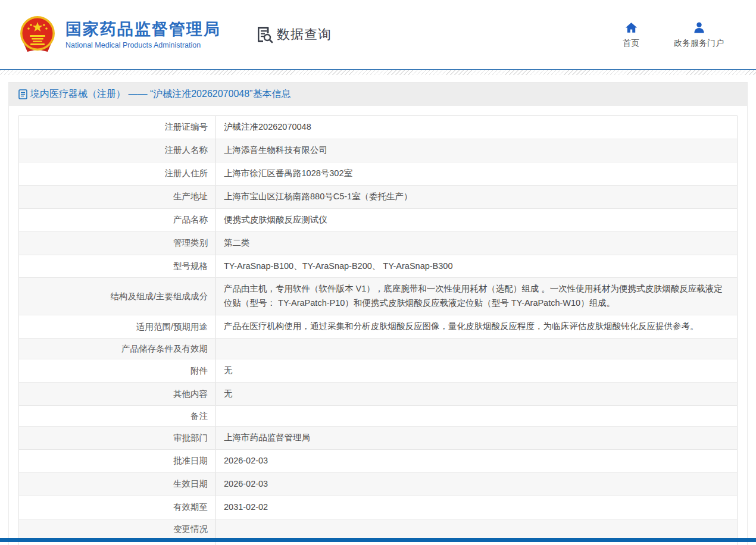 This screenshot has height=545, width=756. What do you see at coordinates (476, 508) in the screenshot?
I see `row-value: 2031-02-02` at bounding box center [476, 508].